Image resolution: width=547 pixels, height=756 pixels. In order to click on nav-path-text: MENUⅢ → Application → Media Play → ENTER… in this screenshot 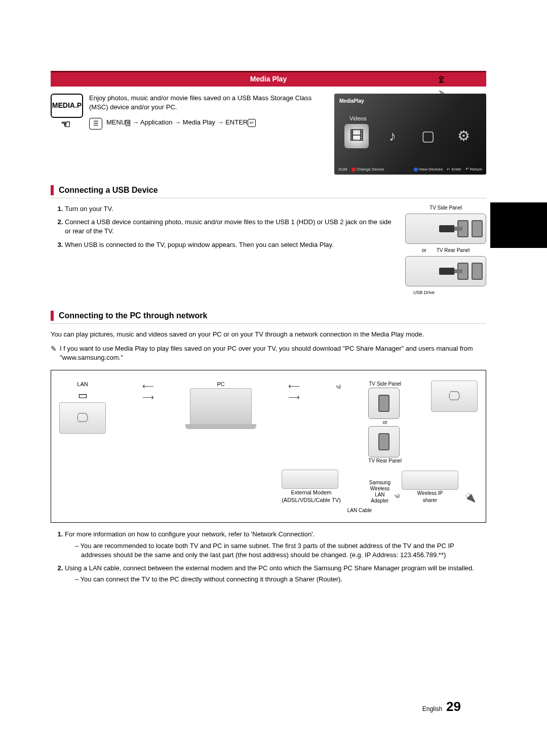, I will do `click(181, 122)`.